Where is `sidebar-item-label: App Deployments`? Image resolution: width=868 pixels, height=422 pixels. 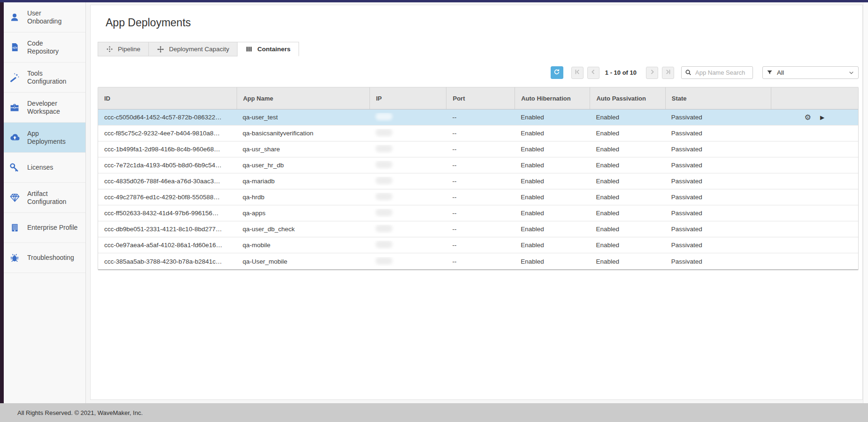 sidebar-item-label: App Deployments is located at coordinates (46, 138).